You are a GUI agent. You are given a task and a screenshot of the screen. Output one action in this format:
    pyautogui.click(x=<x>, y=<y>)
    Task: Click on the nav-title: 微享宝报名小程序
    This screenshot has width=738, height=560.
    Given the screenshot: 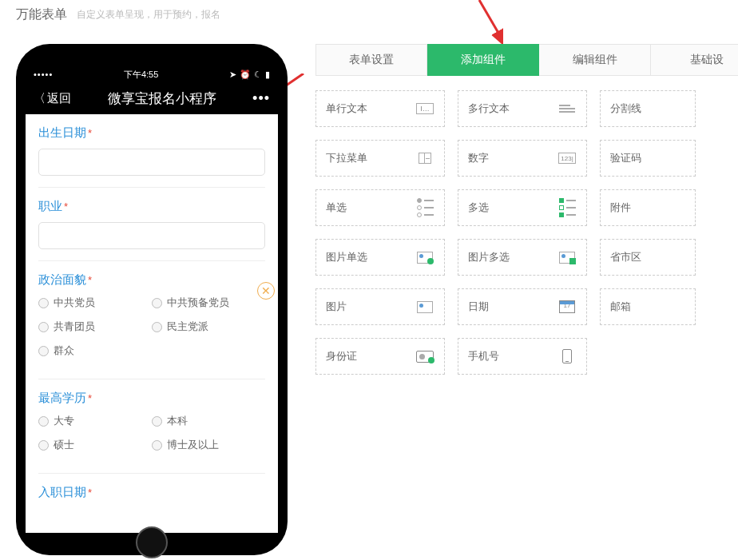 What is the action you would take?
    pyautogui.click(x=161, y=99)
    